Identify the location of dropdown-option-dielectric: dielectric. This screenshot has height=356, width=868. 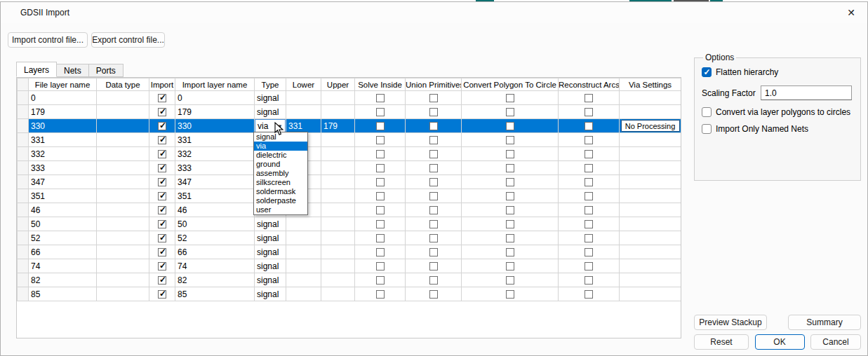
(281, 156).